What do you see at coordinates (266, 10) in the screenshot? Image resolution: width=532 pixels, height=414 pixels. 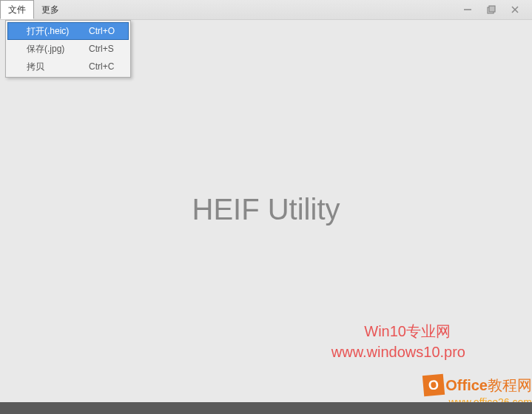 I see `title-bar: 文件 更多` at bounding box center [266, 10].